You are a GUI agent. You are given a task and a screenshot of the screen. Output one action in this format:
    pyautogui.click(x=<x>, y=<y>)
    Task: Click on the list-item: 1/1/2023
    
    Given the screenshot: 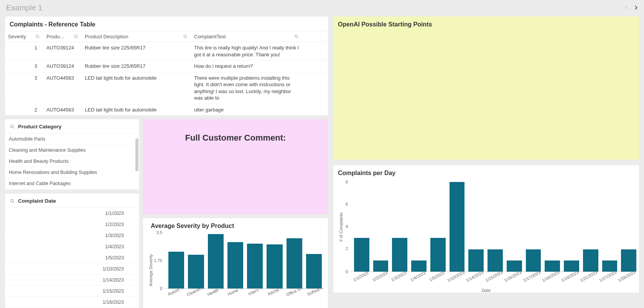 What is the action you would take?
    pyautogui.click(x=72, y=214)
    